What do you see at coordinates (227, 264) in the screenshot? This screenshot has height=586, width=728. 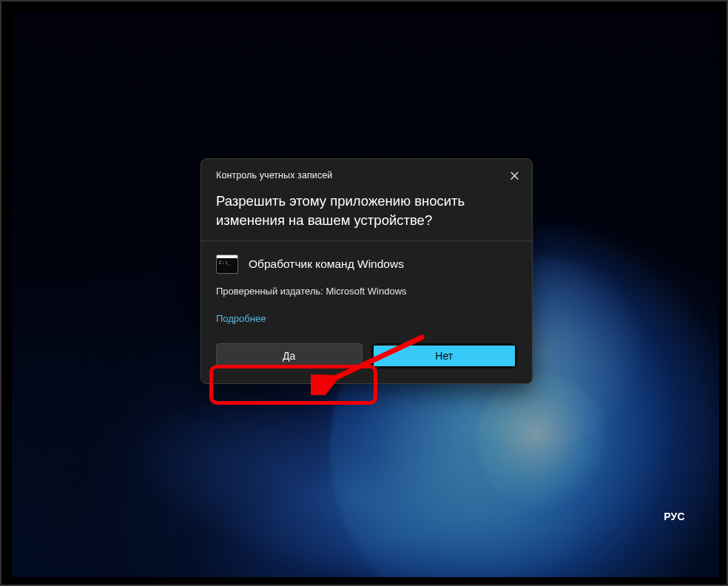 I see `cmd-icon` at bounding box center [227, 264].